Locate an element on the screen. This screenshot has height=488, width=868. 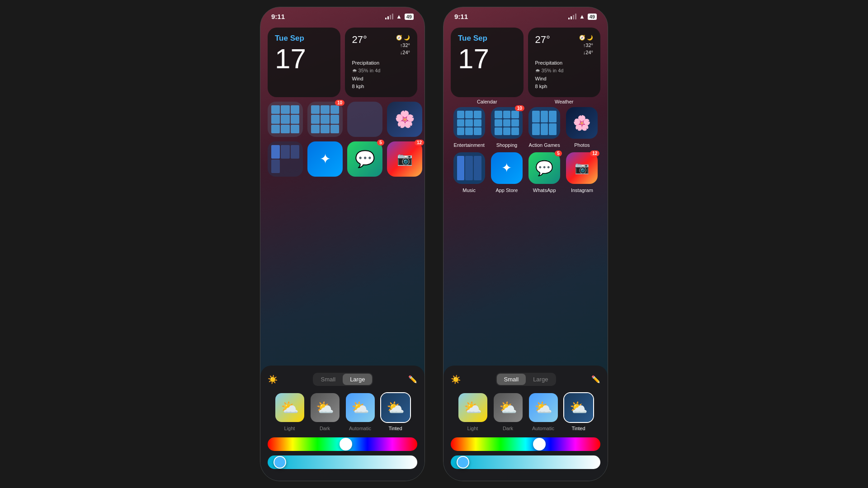
size-selector-left: ☀️ Small Large ✏️ is located at coordinates (343, 380).